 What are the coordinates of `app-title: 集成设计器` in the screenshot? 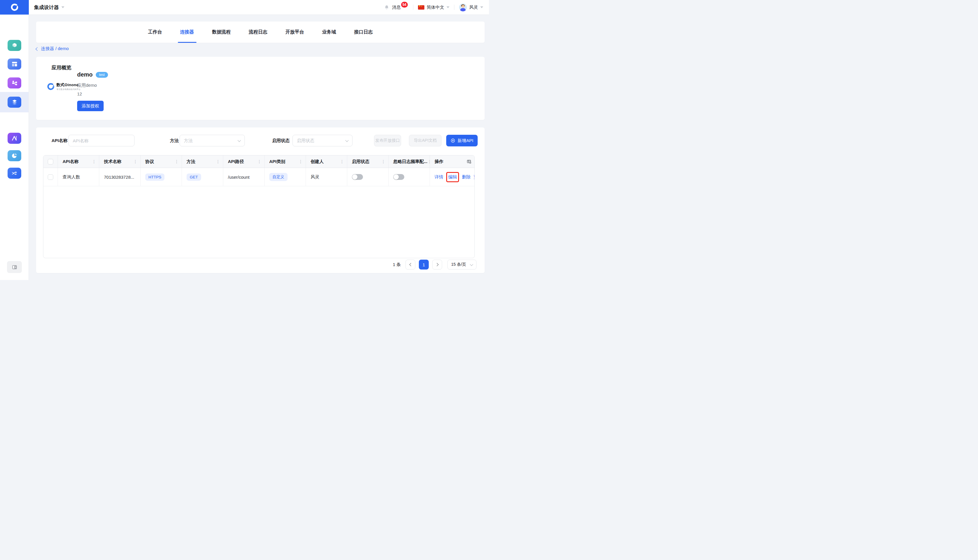 It's located at (47, 8).